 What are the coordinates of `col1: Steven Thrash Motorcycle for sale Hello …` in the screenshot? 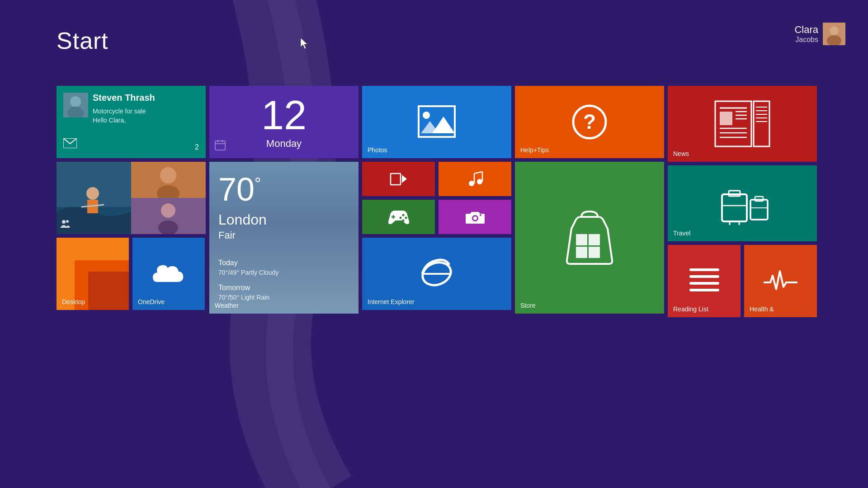 It's located at (131, 202).